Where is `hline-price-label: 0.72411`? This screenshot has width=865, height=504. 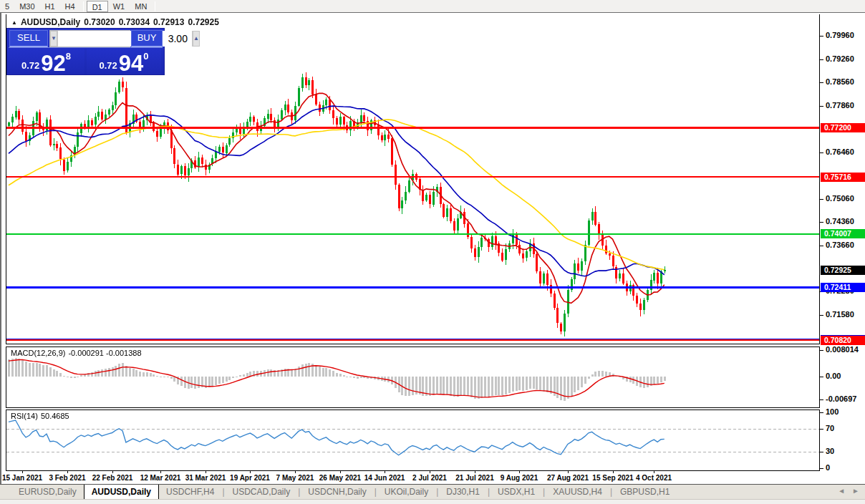 hline-price-label: 0.72411 is located at coordinates (843, 288).